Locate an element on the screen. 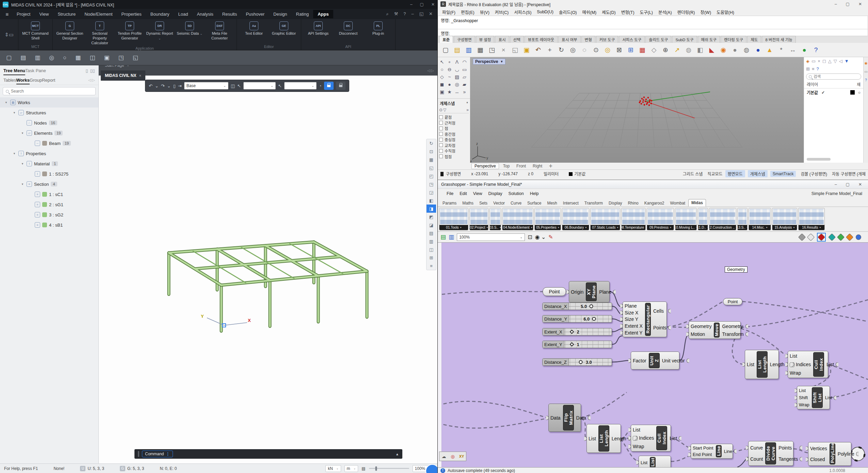  component-group: 12.Construction .. is located at coordinates (723, 219).